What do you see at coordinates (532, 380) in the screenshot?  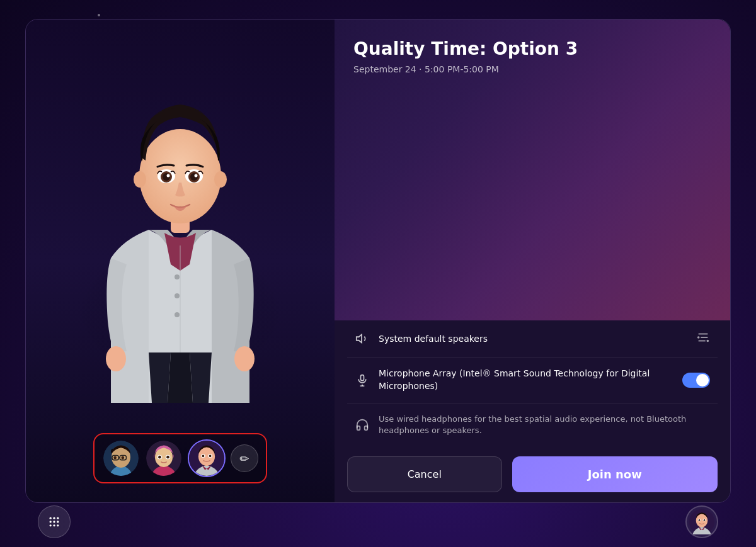 I see `microphone-settings-row: Microphone Array (Intel® Smart Sound Tec…` at bounding box center [532, 380].